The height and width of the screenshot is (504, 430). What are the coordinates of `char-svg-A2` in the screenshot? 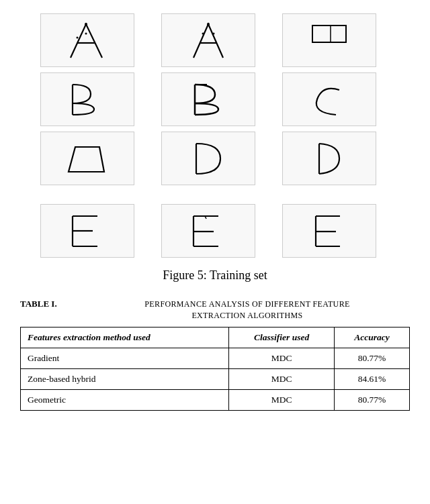 It's located at (208, 40).